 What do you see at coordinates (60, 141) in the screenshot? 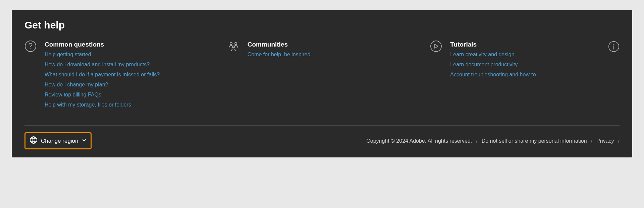
I see `change-region-label: Change region` at bounding box center [60, 141].